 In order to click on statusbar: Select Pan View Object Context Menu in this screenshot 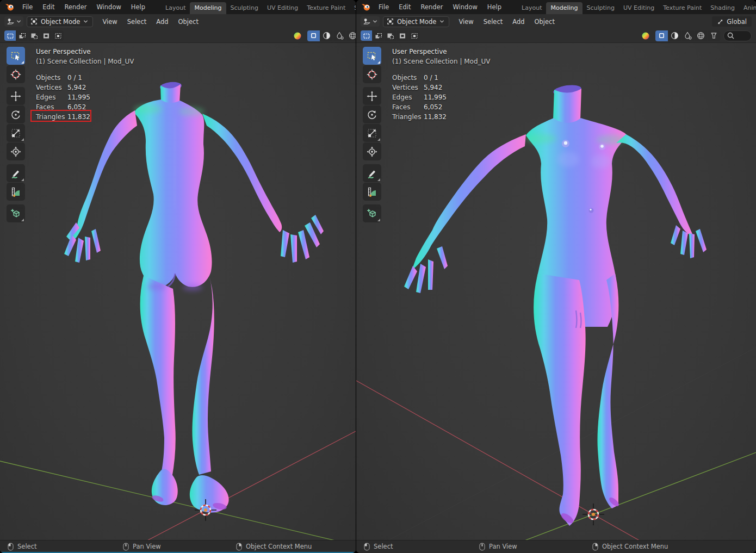, I will do `click(556, 546)`.